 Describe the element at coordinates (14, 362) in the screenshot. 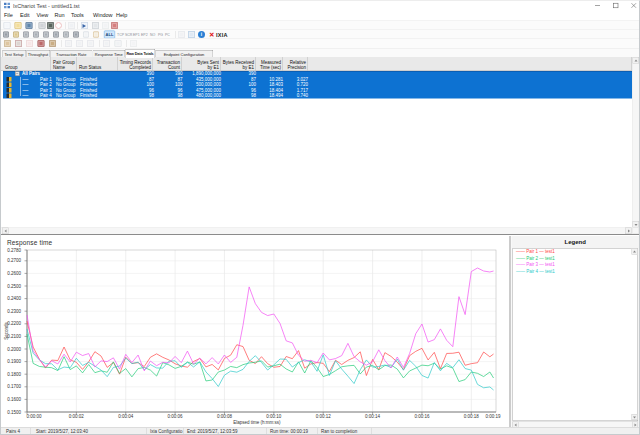

I see `svg-text: 0.1900` at that location.